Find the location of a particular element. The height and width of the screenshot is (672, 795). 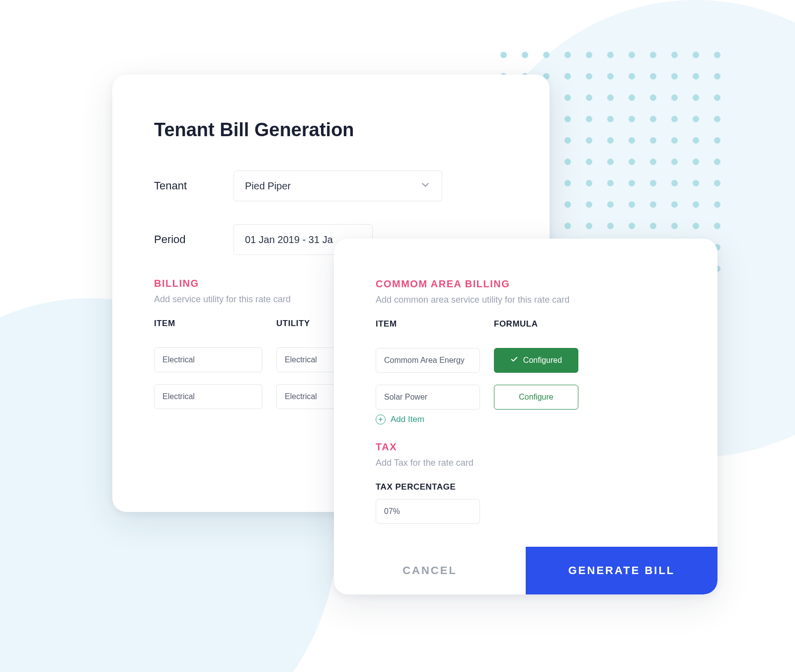

tax-percentage-input: 07% is located at coordinates (428, 511).